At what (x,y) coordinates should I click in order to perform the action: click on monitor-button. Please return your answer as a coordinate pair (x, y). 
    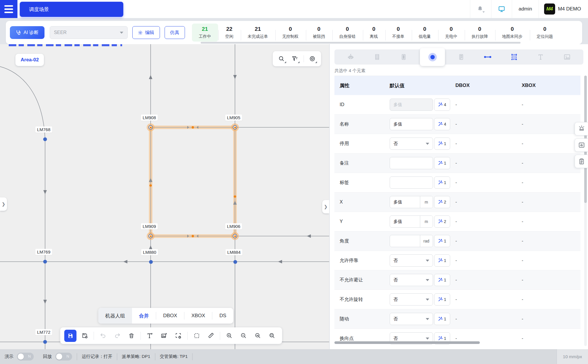
    Looking at the image, I should click on (502, 9).